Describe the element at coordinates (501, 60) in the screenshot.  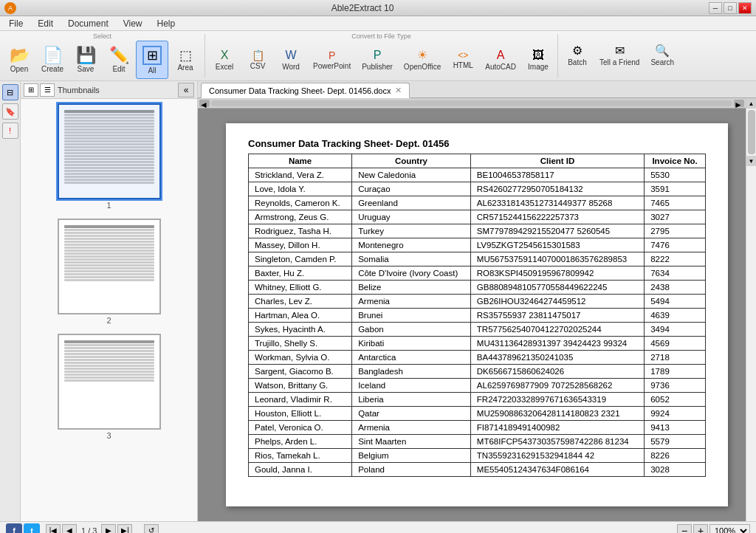
I see `autocad-button: A AutoCAD` at that location.